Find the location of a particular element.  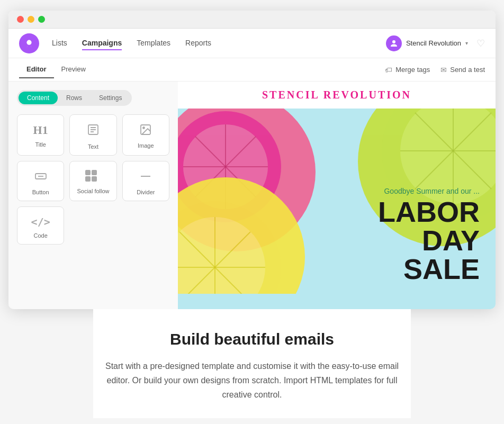

brand-name: STENCIL REVOLUTION is located at coordinates (337, 95).